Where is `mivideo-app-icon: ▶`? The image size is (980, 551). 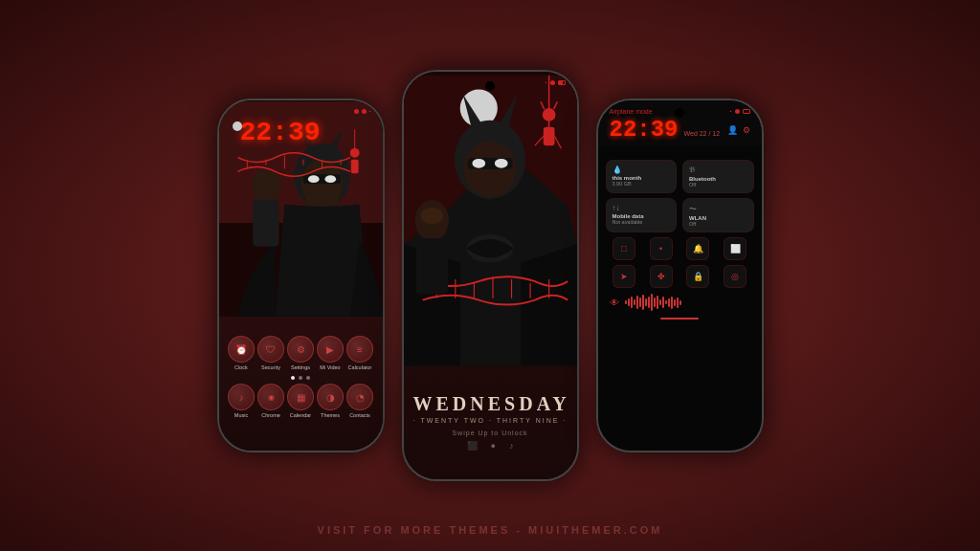 mivideo-app-icon: ▶ is located at coordinates (330, 349).